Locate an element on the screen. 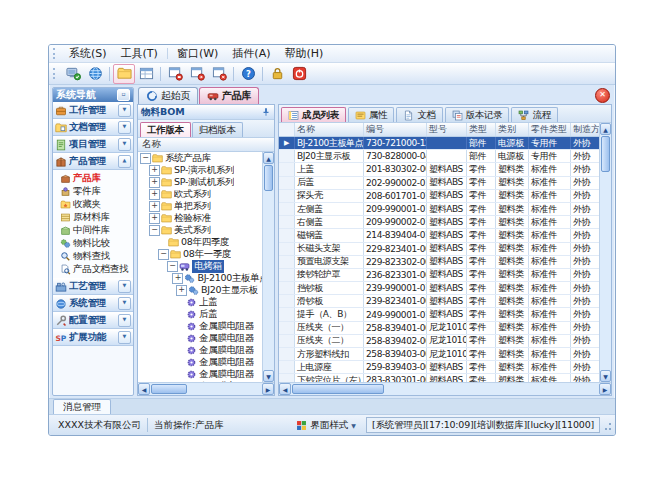 This screenshot has width=660, height=477. tree-node: −系统产品库 is located at coordinates (200, 158).